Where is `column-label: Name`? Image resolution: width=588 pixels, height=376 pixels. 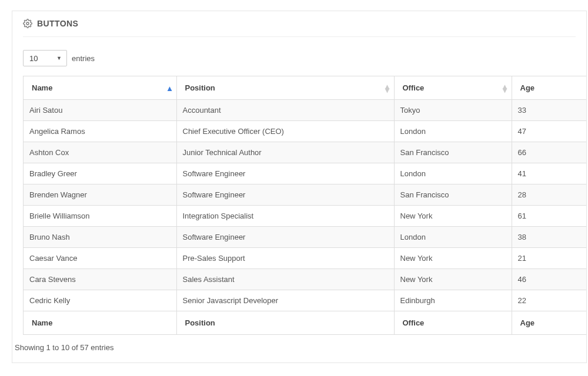
column-label: Name is located at coordinates (42, 88).